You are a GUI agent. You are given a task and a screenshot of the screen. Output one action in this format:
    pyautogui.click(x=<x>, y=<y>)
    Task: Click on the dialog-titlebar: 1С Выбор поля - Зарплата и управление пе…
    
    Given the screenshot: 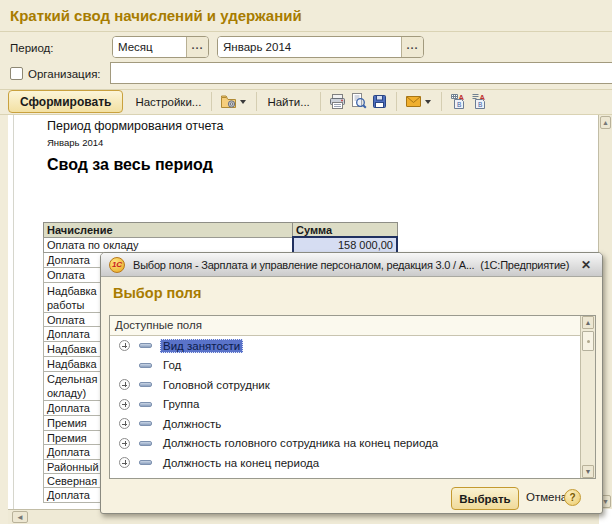 What is the action you would take?
    pyautogui.click(x=352, y=265)
    